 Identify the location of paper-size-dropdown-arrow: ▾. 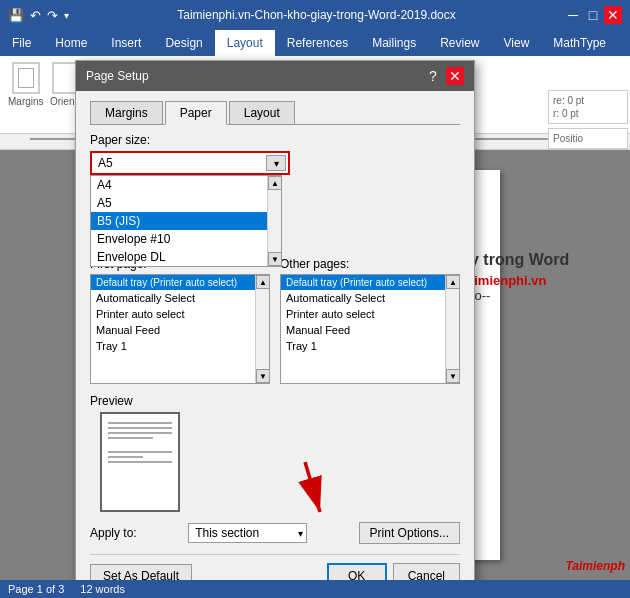
(276, 163).